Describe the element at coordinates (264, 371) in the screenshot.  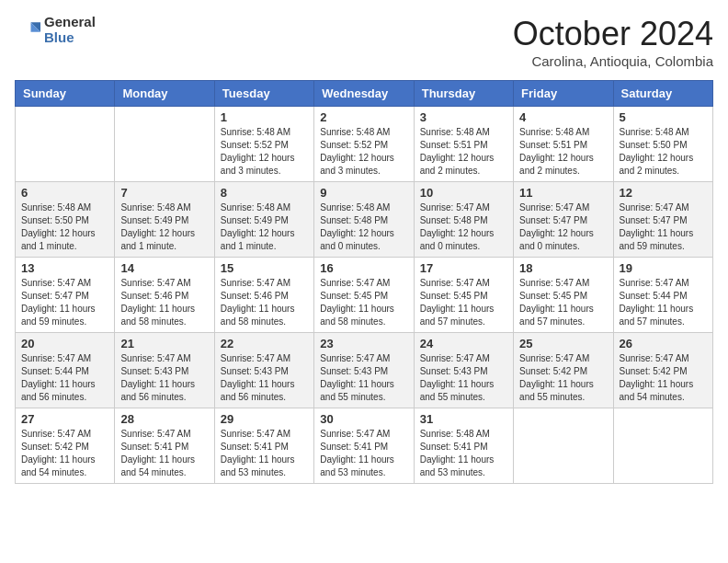
I see `calendar-cell: 22Sunrise: 5:47 AMSunset: 5:43 PMDayligh…` at that location.